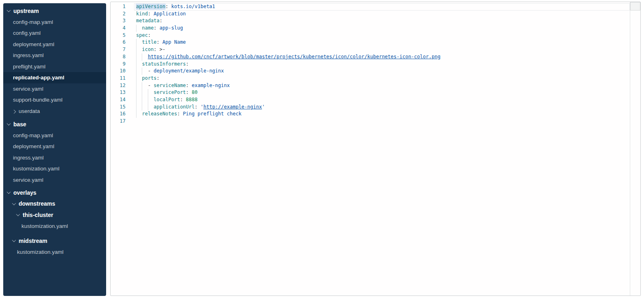 Image resolution: width=644 pixels, height=302 pixels. What do you see at coordinates (383, 64) in the screenshot?
I see `code-line: statusInformers:` at bounding box center [383, 64].